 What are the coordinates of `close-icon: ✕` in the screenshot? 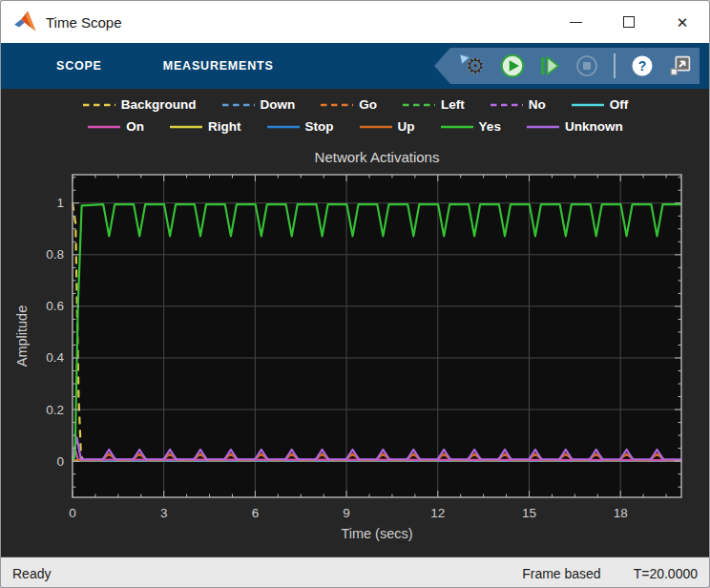 It's located at (683, 23).